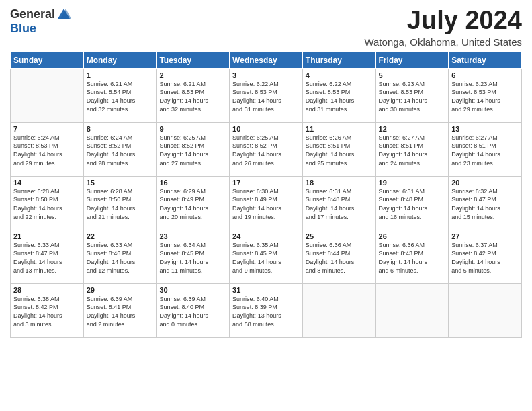  I want to click on calendar-cell: 18Sunrise: 6:31 AMSunset: 8:48 PMDayligh…, so click(339, 203).